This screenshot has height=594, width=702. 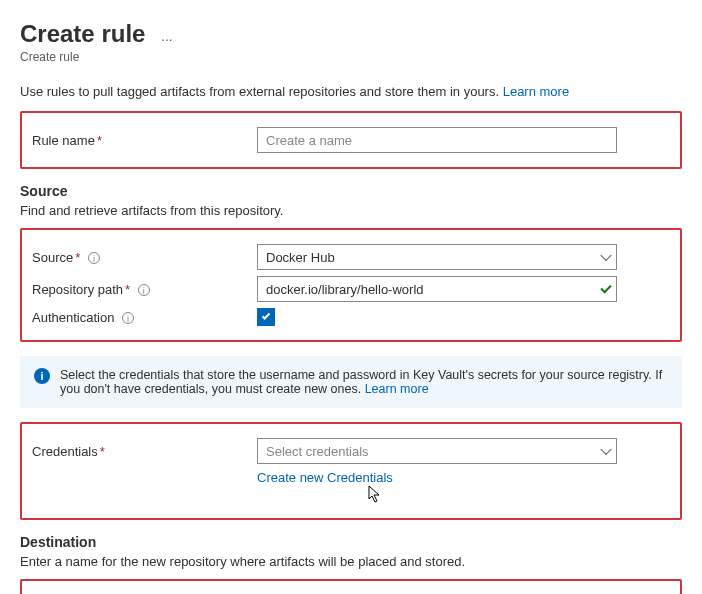 What do you see at coordinates (351, 140) in the screenshot?
I see `highlight-rule-name: Rule name*` at bounding box center [351, 140].